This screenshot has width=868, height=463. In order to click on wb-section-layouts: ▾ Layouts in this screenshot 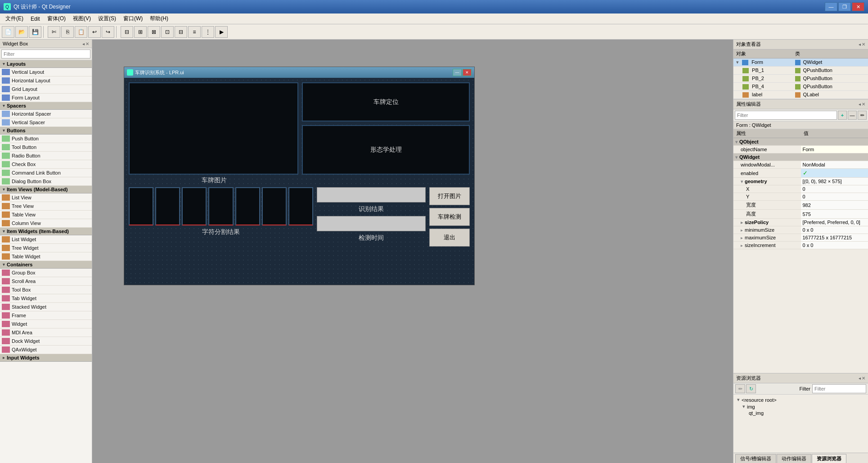, I will do `click(46, 64)`.